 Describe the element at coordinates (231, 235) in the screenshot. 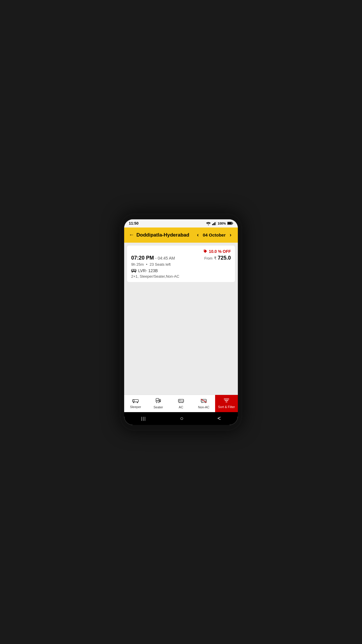

I see `next-date-button: ›` at that location.